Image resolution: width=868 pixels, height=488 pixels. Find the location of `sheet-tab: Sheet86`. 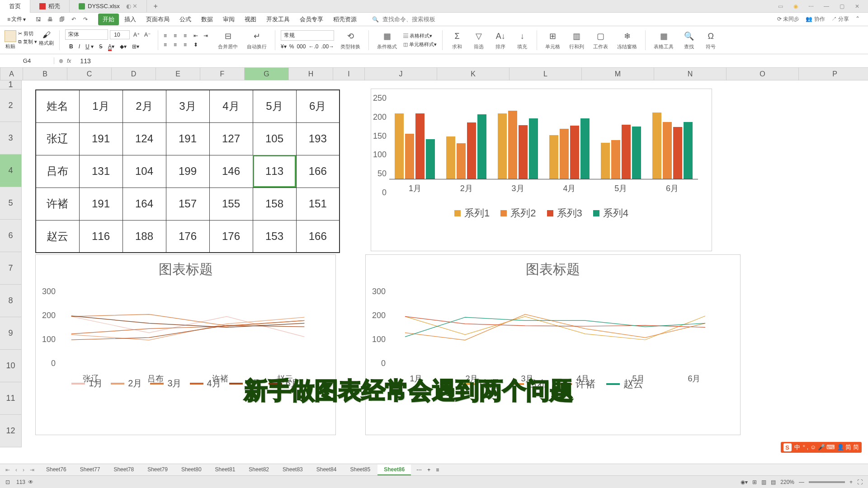

sheet-tab: Sheet86 is located at coordinates (394, 470).